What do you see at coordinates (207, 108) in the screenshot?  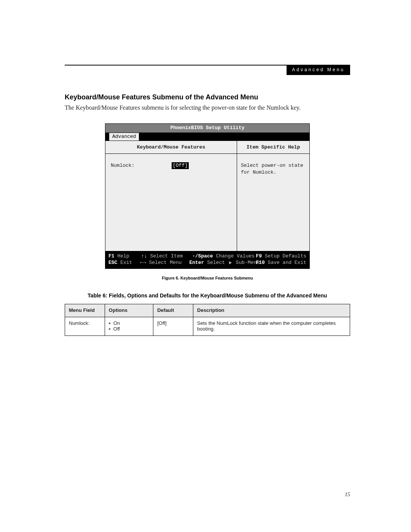 I see `intro-paragraph: The Keyboard/Mouse Features submenu is f…` at bounding box center [207, 108].